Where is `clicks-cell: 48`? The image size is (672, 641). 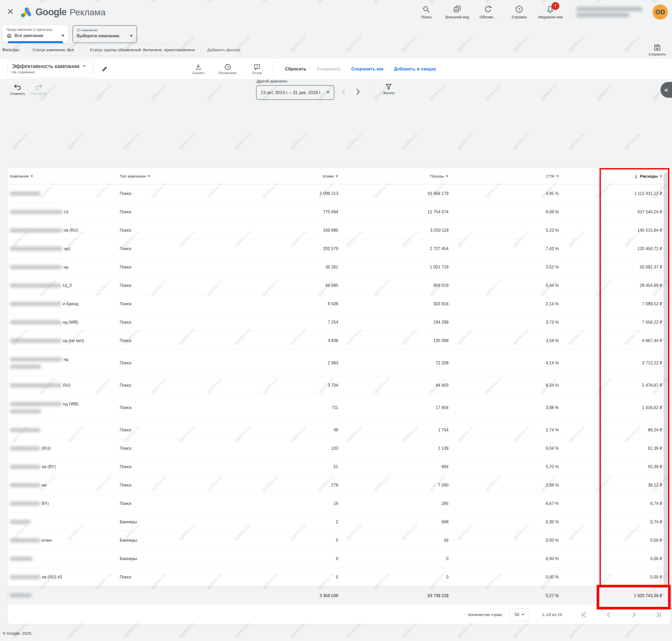
clicks-cell: 48 is located at coordinates (281, 430).